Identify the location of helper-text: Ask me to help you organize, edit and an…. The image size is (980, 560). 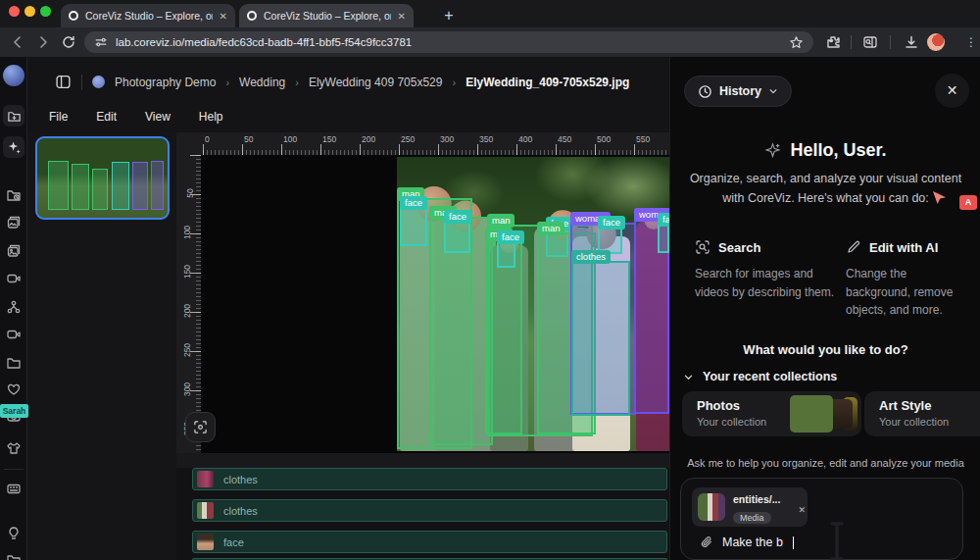
(825, 463).